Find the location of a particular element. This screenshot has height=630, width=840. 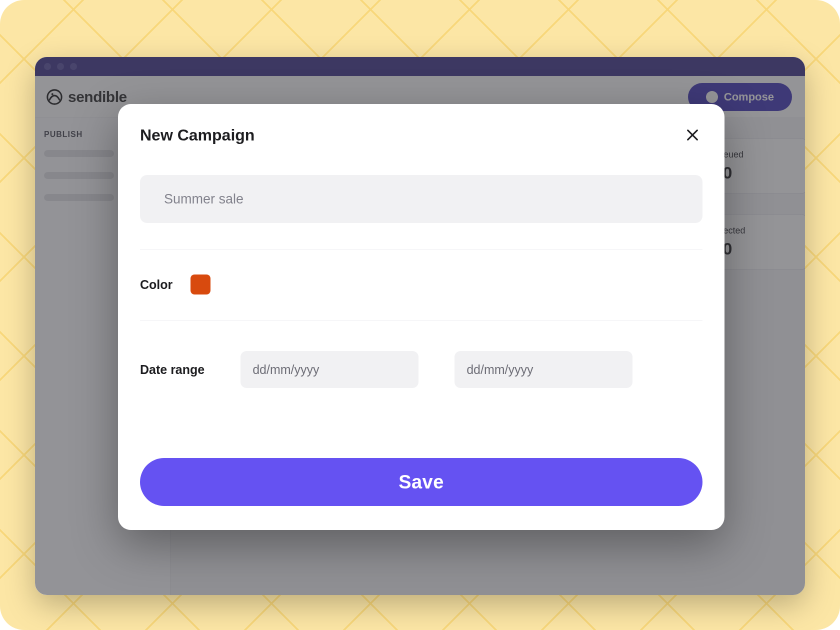

close-icon is located at coordinates (692, 135).